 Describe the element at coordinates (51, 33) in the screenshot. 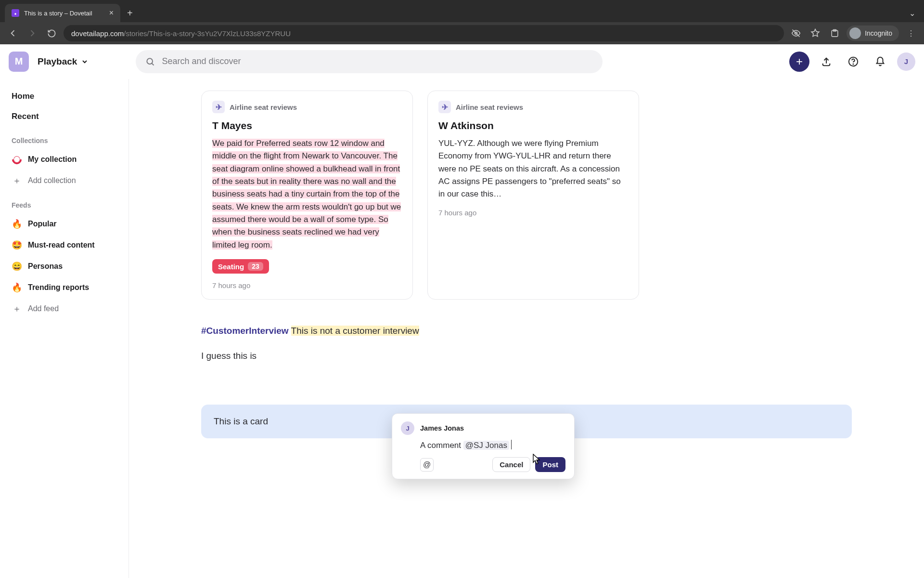

I see `reload-button` at that location.